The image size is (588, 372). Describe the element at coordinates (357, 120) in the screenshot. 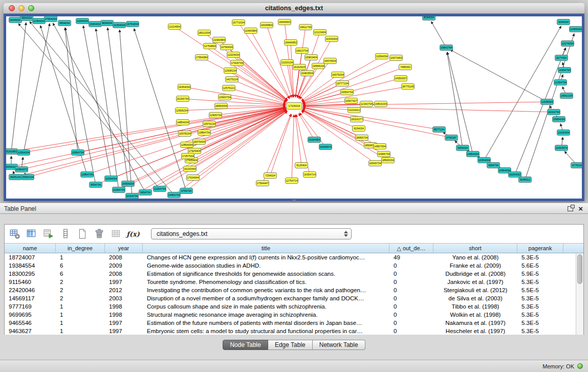

I see `graph-node: 16016277` at that location.